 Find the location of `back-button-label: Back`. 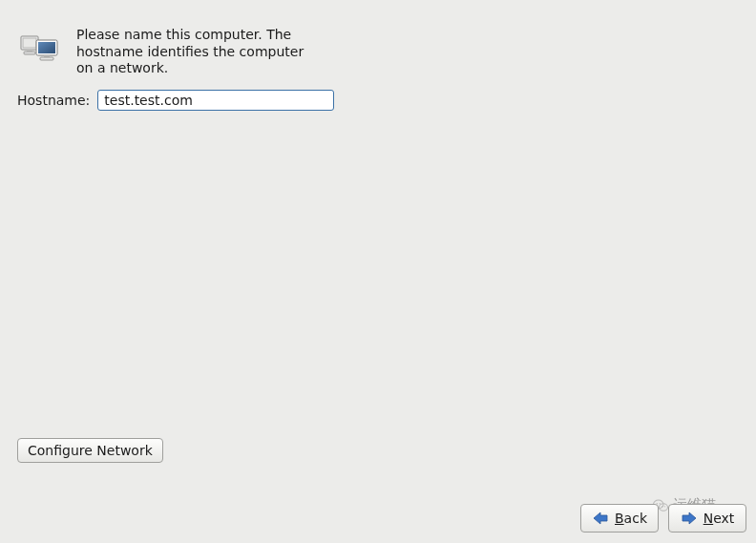

back-button-label: Back is located at coordinates (631, 518).